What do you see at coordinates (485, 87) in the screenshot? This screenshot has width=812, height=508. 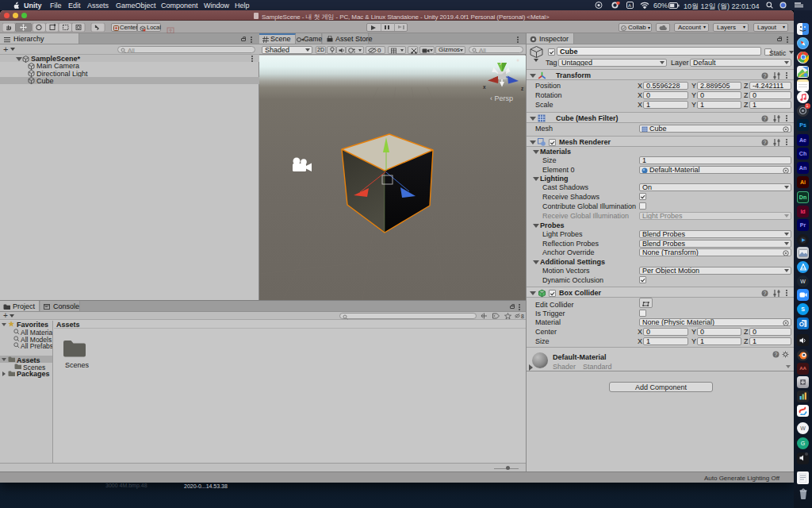 I see `svg-text: x` at bounding box center [485, 87].